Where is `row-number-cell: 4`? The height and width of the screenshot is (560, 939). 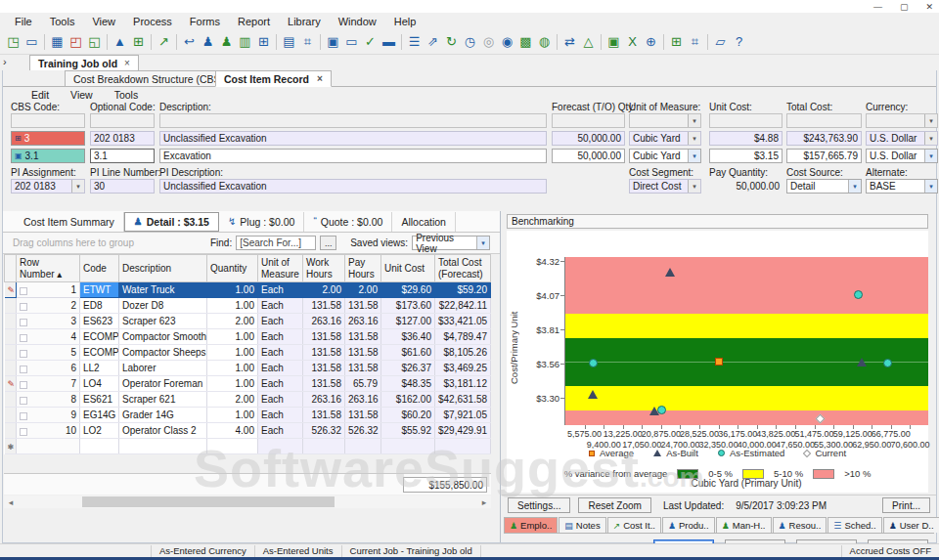
row-number-cell: 4 is located at coordinates (49, 337).